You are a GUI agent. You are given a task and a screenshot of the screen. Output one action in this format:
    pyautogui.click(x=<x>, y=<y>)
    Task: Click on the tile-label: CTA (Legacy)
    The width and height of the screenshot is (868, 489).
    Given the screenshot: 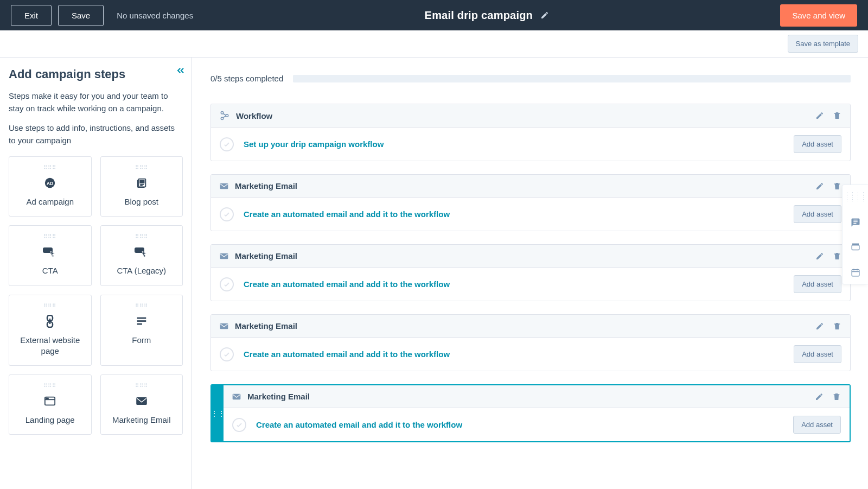 What is the action you would take?
    pyautogui.click(x=141, y=271)
    